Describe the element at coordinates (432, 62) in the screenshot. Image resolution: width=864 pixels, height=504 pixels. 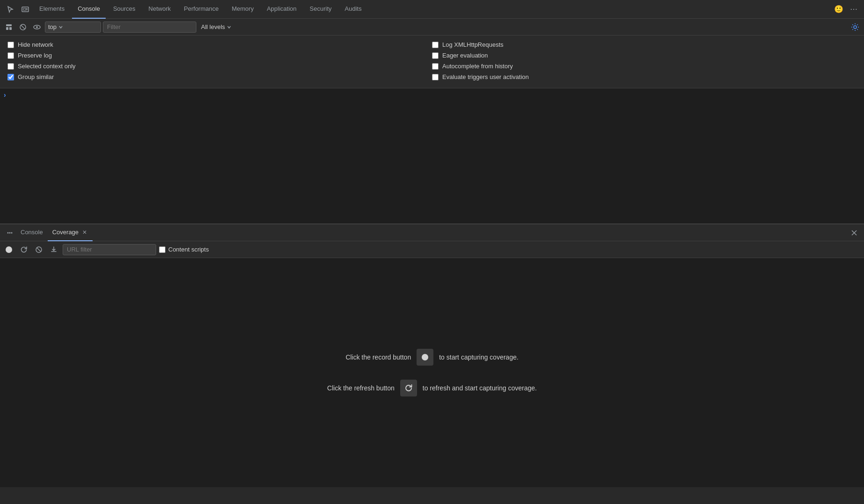
I see `settings-panel: Hide network Preserve log Selected conte…` at that location.